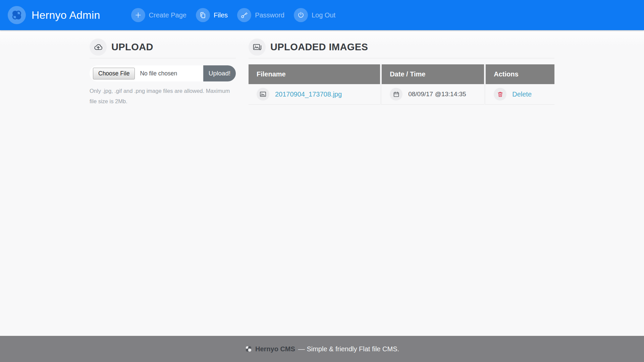 Image resolution: width=644 pixels, height=362 pixels. What do you see at coordinates (203, 15) in the screenshot?
I see `files-icon` at bounding box center [203, 15].